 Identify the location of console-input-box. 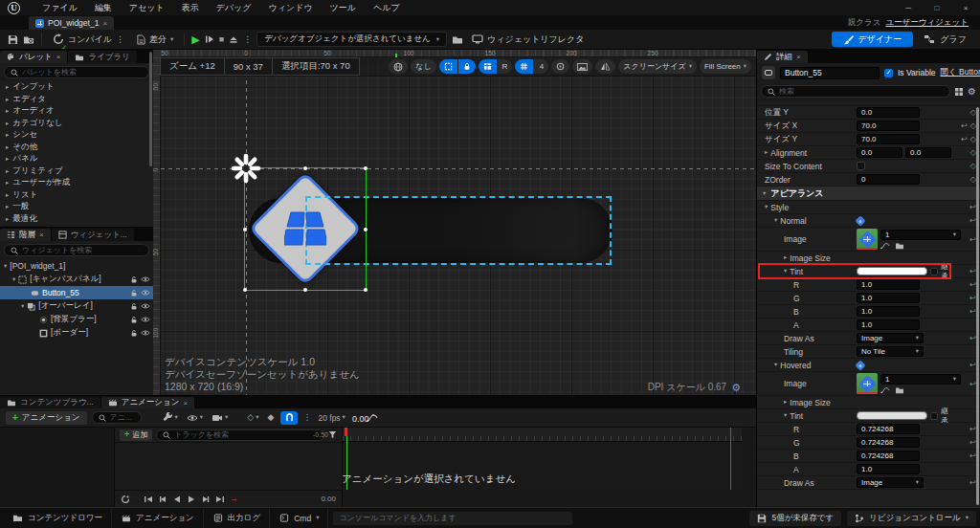
(453, 518).